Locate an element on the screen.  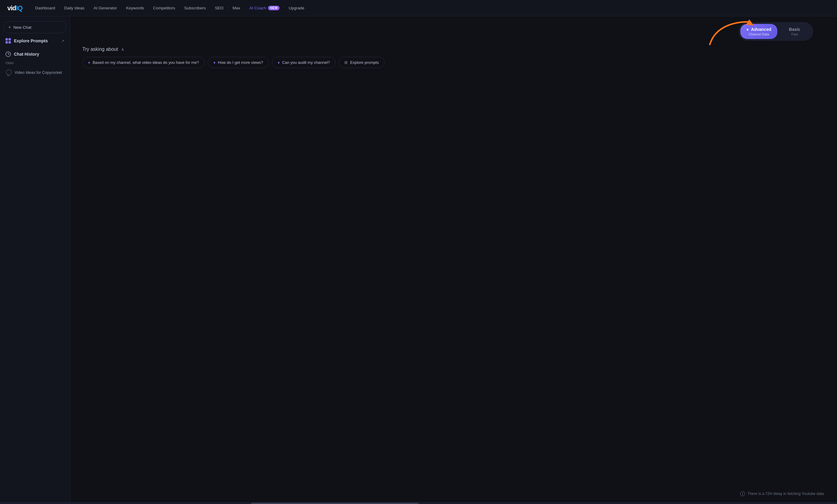
chat-history-header: Chat History is located at coordinates (35, 54).